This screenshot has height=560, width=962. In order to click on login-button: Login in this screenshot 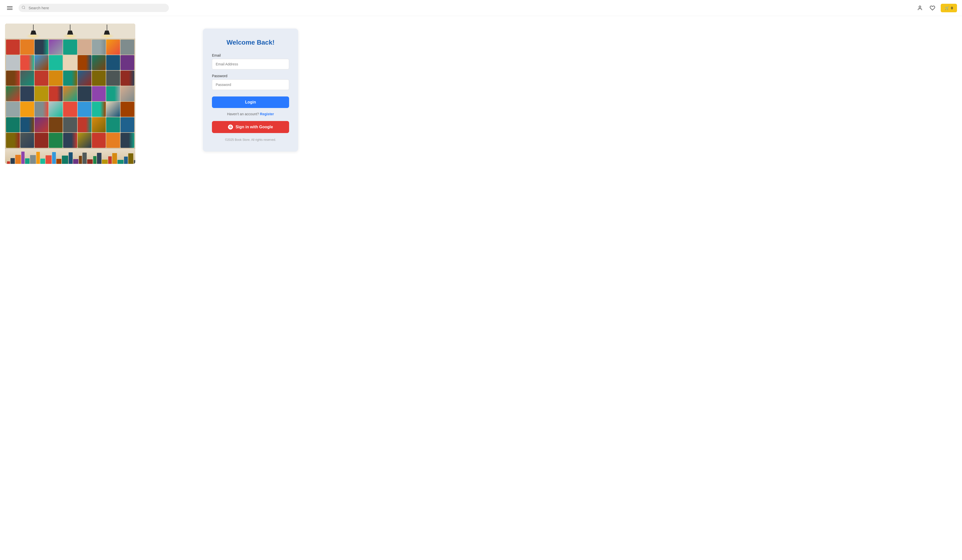, I will do `click(250, 102)`.